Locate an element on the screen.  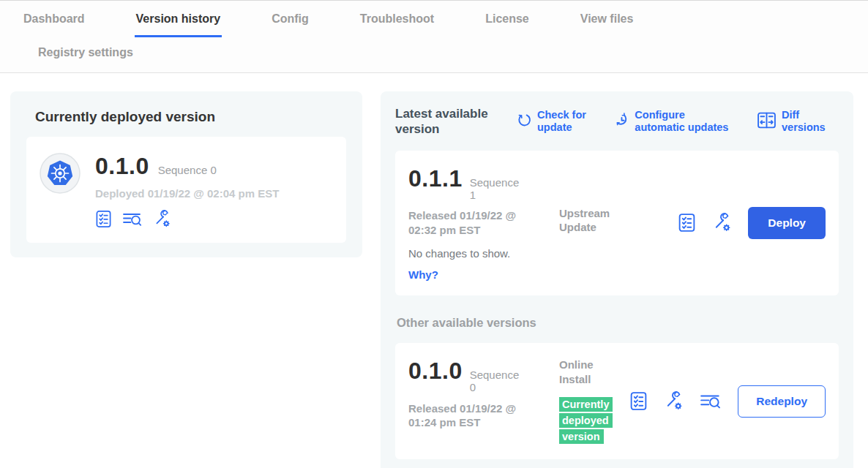
auto-update-icon is located at coordinates (622, 121).